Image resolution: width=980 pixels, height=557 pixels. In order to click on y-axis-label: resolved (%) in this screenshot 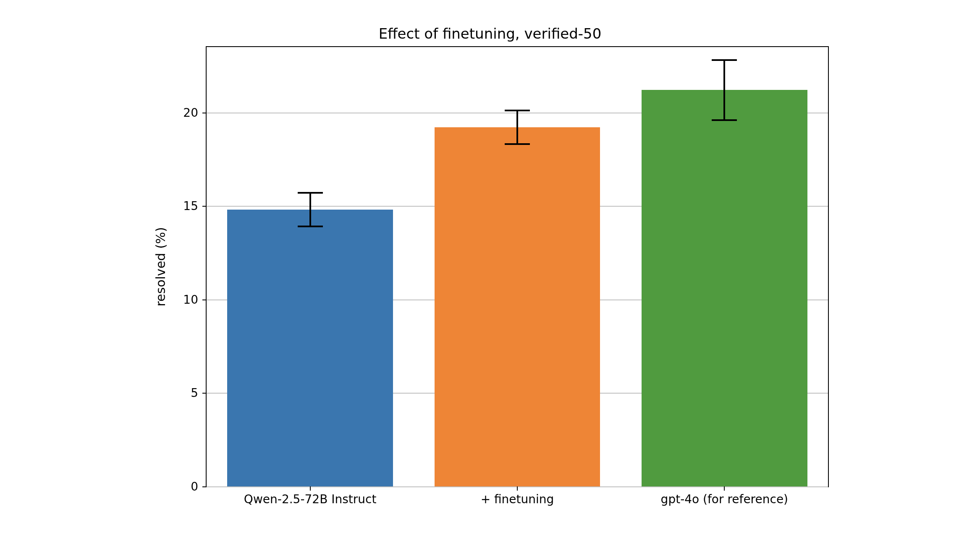, I will do `click(160, 266)`.